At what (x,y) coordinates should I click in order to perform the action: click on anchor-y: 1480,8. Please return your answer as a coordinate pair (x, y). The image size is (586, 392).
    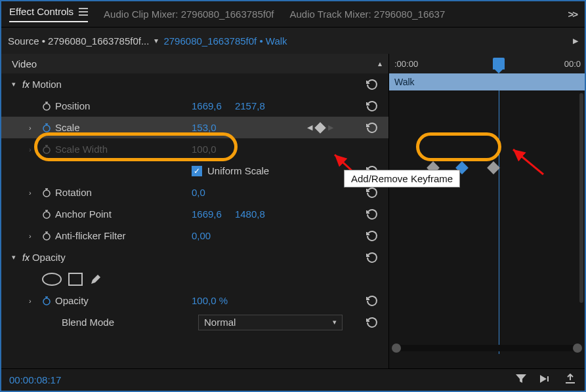
    Looking at the image, I should click on (250, 214).